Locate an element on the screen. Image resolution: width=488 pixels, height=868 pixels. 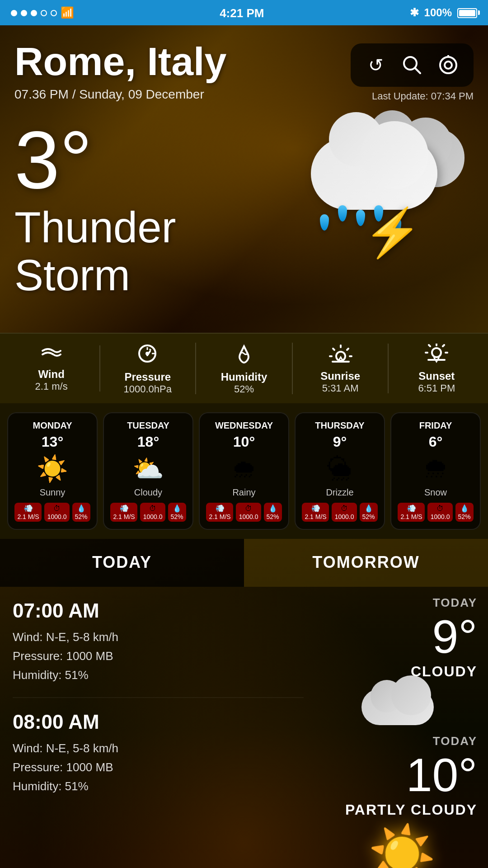
wind-label: Wind is located at coordinates (51, 374).